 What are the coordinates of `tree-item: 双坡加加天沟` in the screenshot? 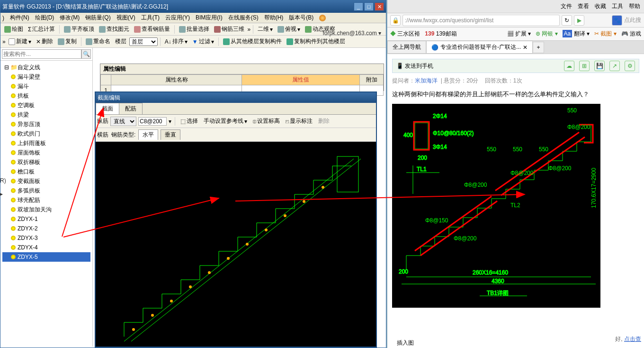 It's located at (46, 210).